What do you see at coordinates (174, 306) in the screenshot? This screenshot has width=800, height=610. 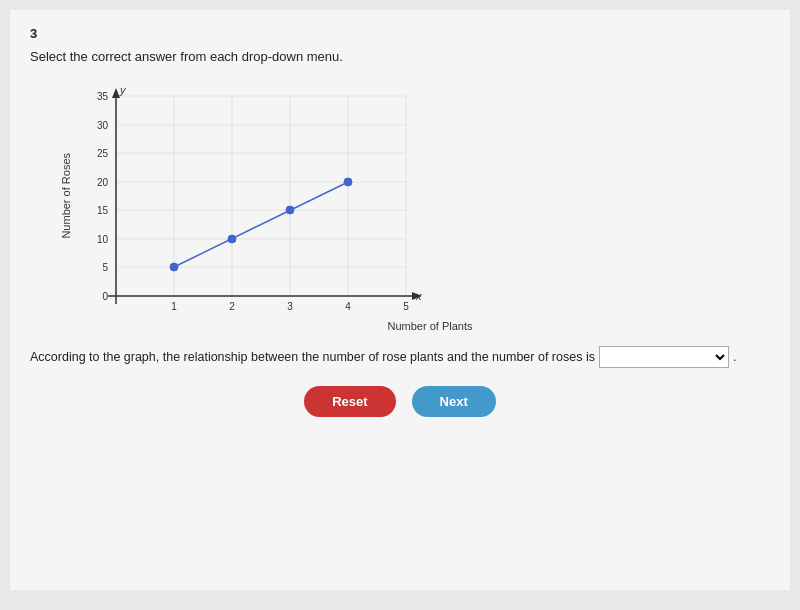 I see `svg-text: 1` at bounding box center [174, 306].